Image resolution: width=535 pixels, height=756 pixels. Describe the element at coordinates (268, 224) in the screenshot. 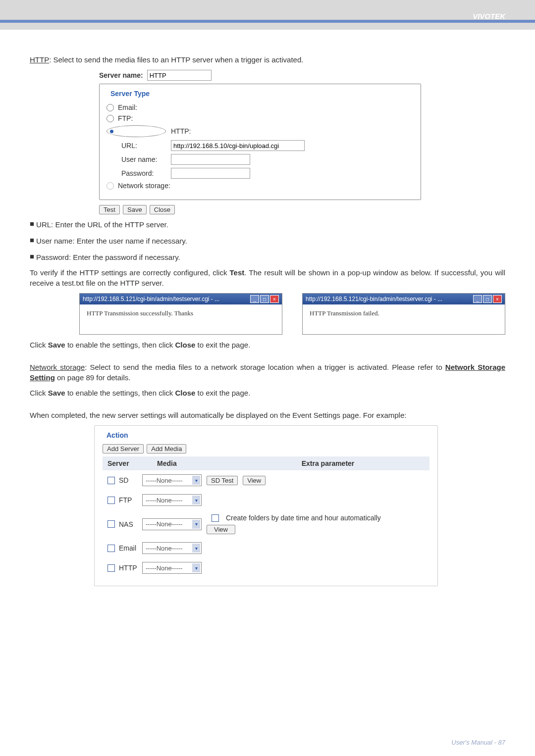

I see `bullet-url: ■URL: Enter the URL of the HTTP server.` at that location.